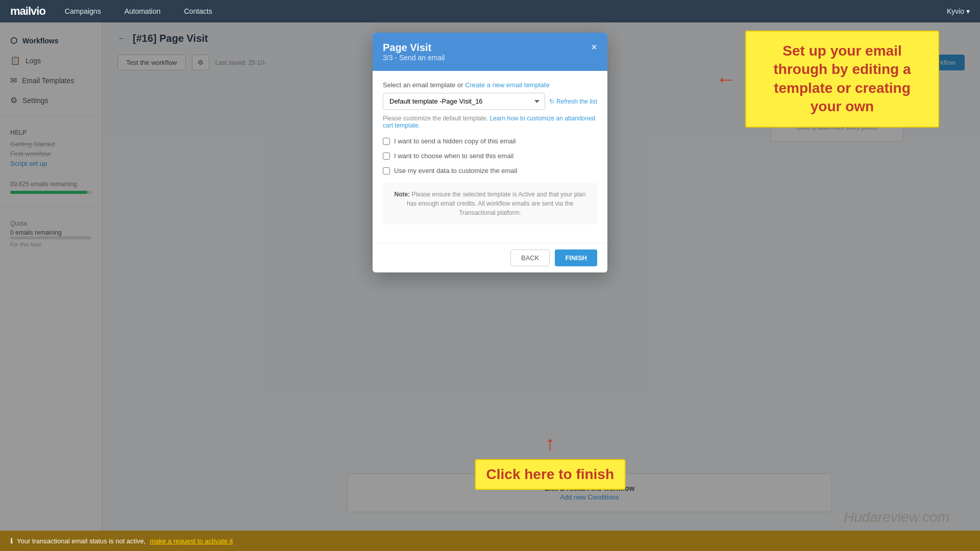 The width and height of the screenshot is (980, 551). I want to click on click-arrow-up: ↑, so click(550, 444).